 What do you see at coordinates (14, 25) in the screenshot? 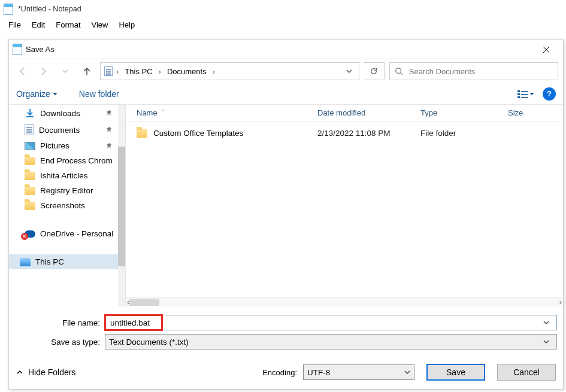
I see `menu-file: File` at bounding box center [14, 25].